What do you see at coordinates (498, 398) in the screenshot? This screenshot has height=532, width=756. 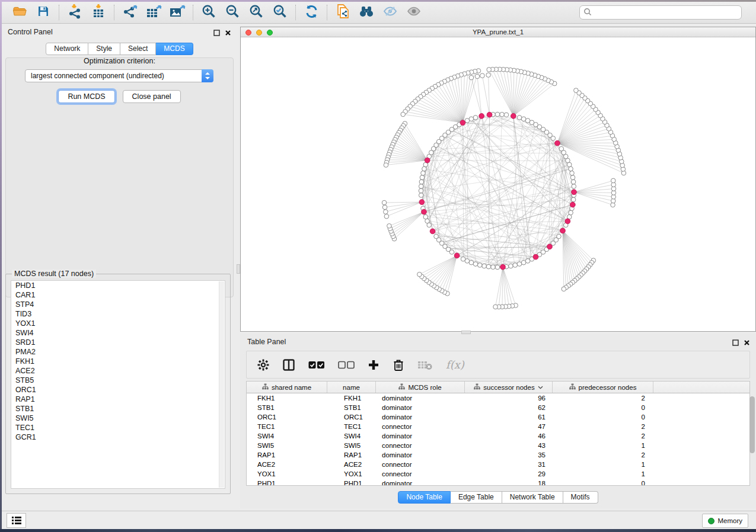 I see `table-row: FKH1FKH1dominator962` at bounding box center [498, 398].